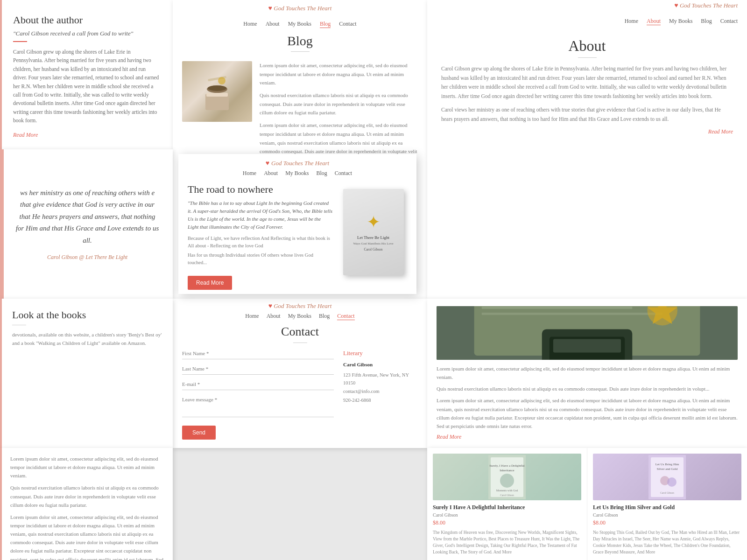 Image resolution: width=747 pixels, height=560 pixels. Describe the element at coordinates (587, 58) in the screenshot. I see `about-divider` at that location.